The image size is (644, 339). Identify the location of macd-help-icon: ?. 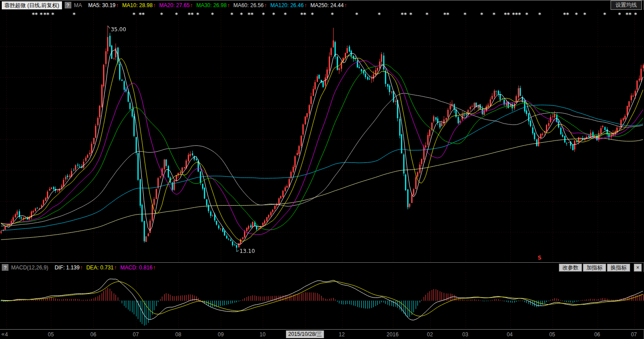
(5, 268).